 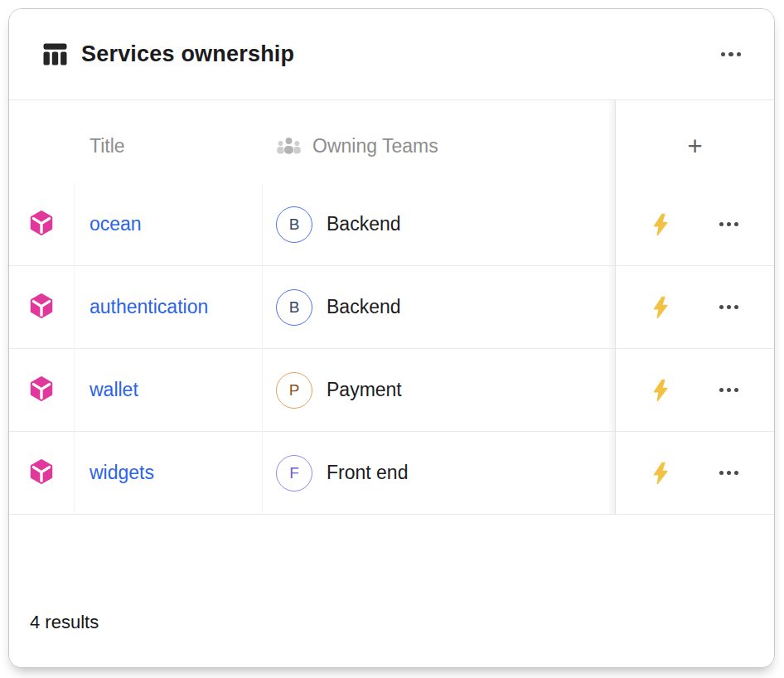 What do you see at coordinates (367, 472) in the screenshot?
I see `team-name: Front end` at bounding box center [367, 472].